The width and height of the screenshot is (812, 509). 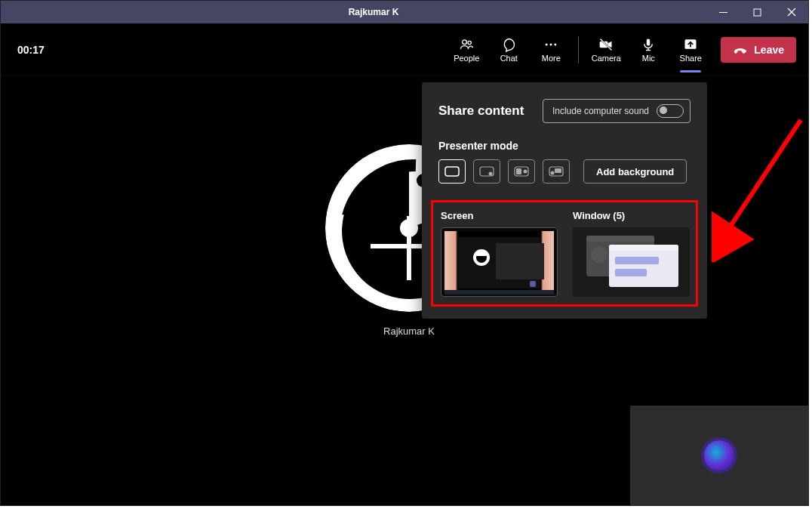 I want to click on screen-label: Screen, so click(x=500, y=216).